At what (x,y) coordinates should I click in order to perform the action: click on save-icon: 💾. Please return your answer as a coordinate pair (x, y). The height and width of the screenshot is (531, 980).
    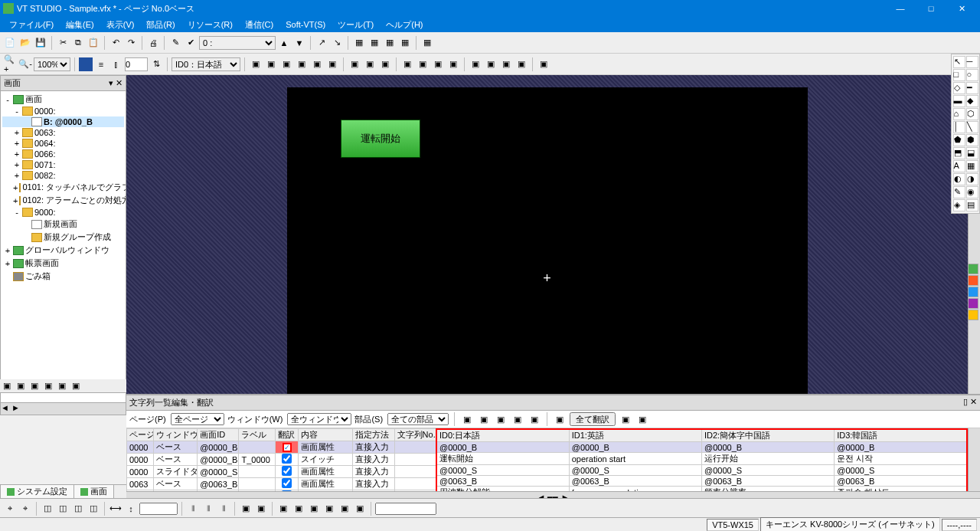
    Looking at the image, I should click on (41, 43).